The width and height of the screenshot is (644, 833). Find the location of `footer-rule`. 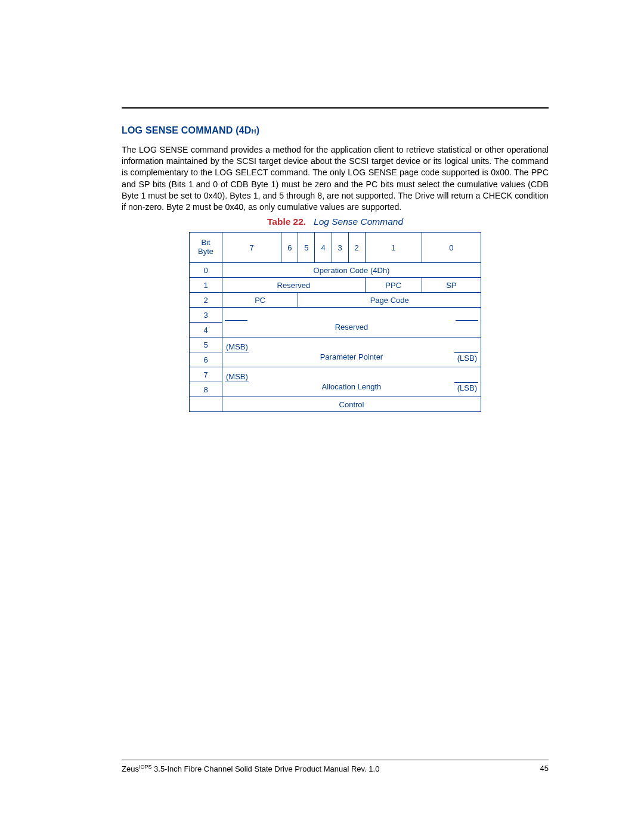

footer-rule is located at coordinates (335, 760).